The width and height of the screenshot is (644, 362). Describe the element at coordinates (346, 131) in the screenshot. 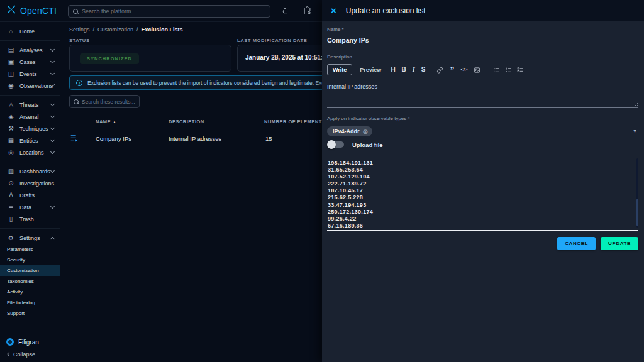

I see `chip-label: IPv4-Addr` at that location.